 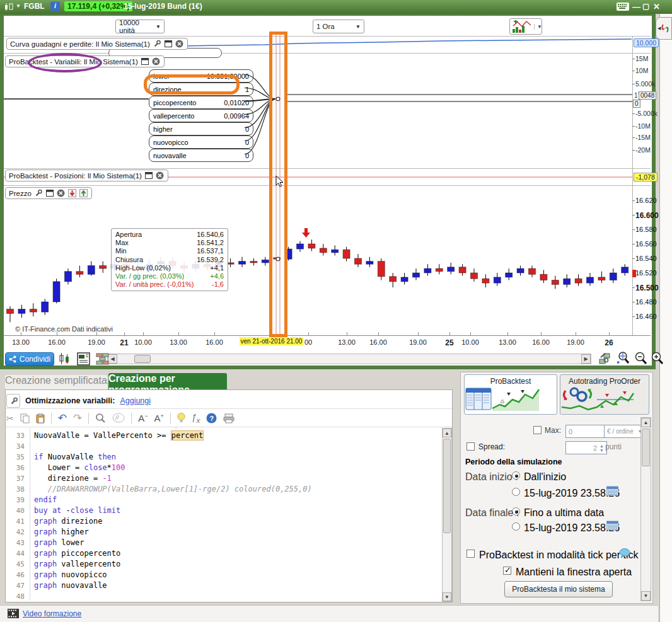 I want to click on probacktest-tab: ProBacktest, so click(x=511, y=395).